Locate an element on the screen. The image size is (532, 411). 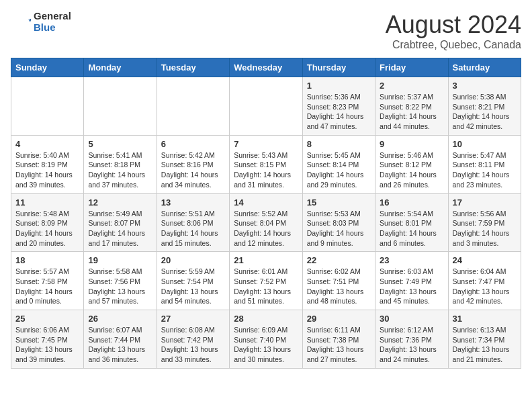
day-number: 20 is located at coordinates (193, 261).